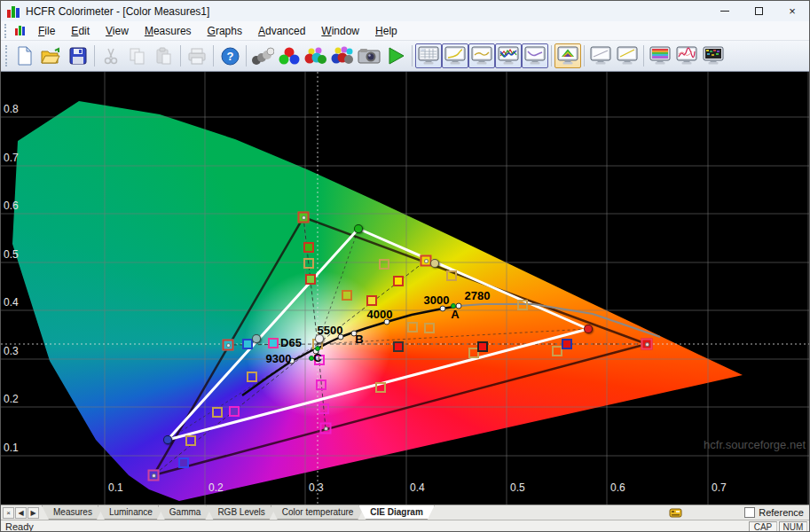 Image resolution: width=810 pixels, height=532 pixels. What do you see at coordinates (330, 330) in the screenshot?
I see `locus-label: 5500` at bounding box center [330, 330].